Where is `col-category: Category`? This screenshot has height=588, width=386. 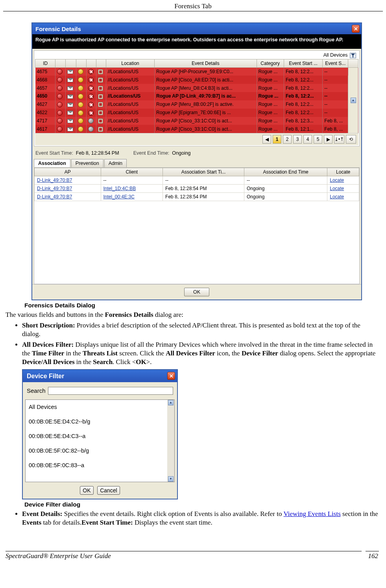
col-category: Category is located at coordinates (270, 63).